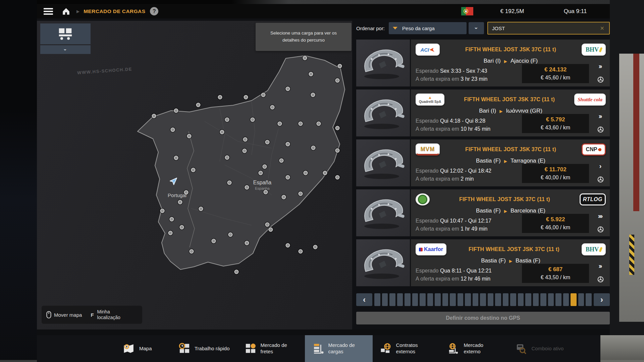  What do you see at coordinates (483, 113) in the screenshot?
I see `offer-row: Quadrelli SpA FIFTH WHEEL JOST JSK 37C (…` at bounding box center [483, 113].